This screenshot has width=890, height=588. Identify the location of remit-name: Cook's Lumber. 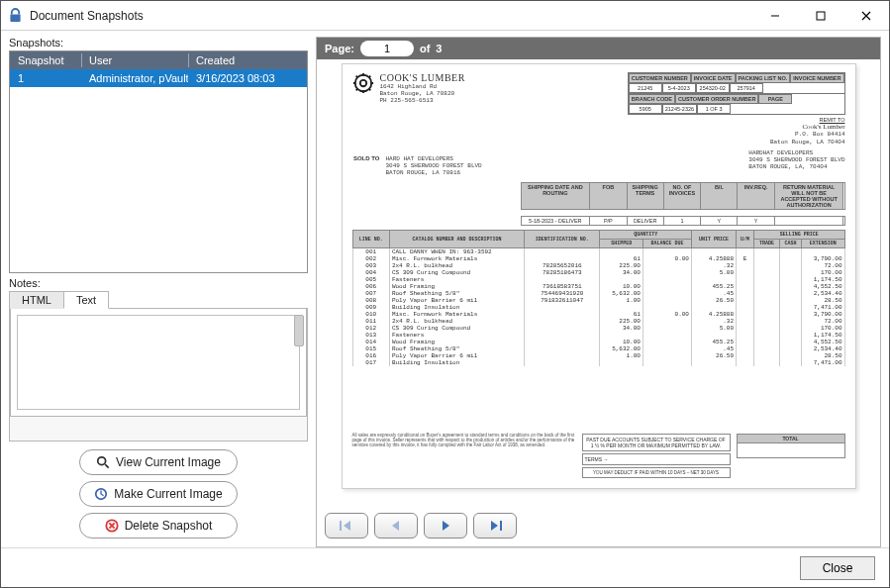
(737, 127).